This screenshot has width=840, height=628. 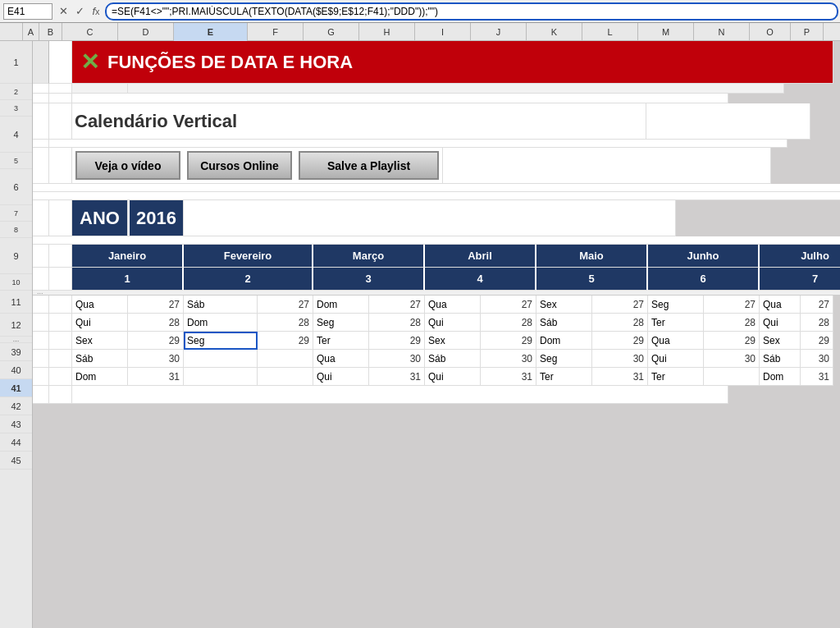 What do you see at coordinates (443, 32) in the screenshot?
I see `col-header-i: I` at bounding box center [443, 32].